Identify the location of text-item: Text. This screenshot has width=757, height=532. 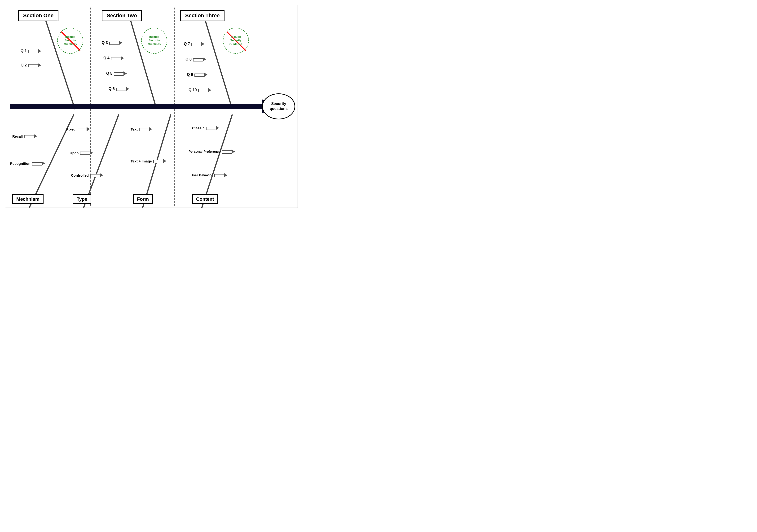
(141, 129).